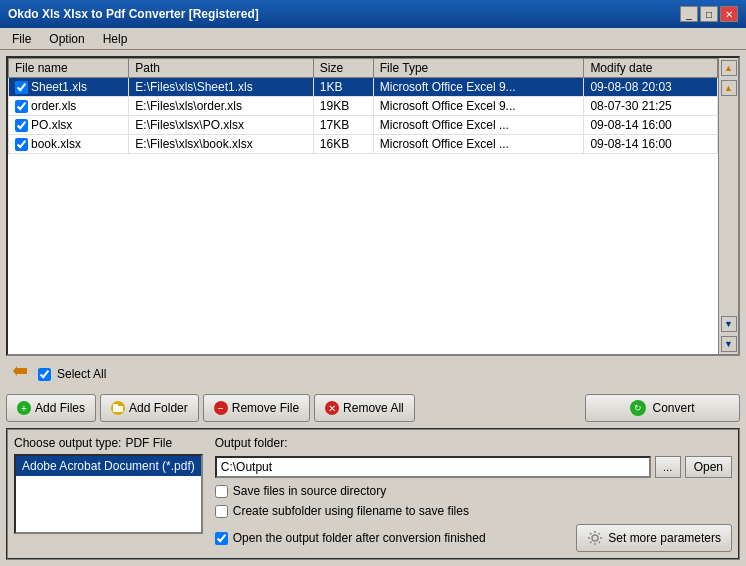 The image size is (746, 566). What do you see at coordinates (256, 408) in the screenshot?
I see `remove-file-button: − Remove File` at bounding box center [256, 408].